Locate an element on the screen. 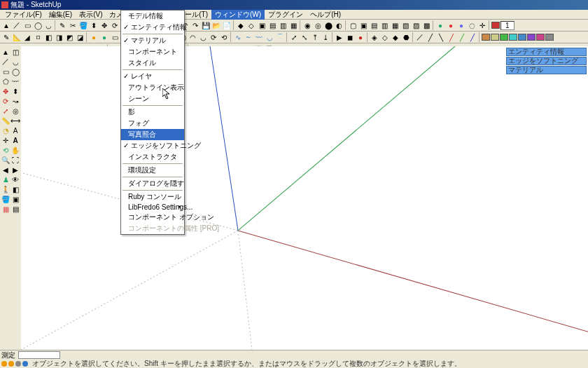 The height and width of the screenshot is (368, 588). menu-item: コンポーネント is located at coordinates (153, 52).